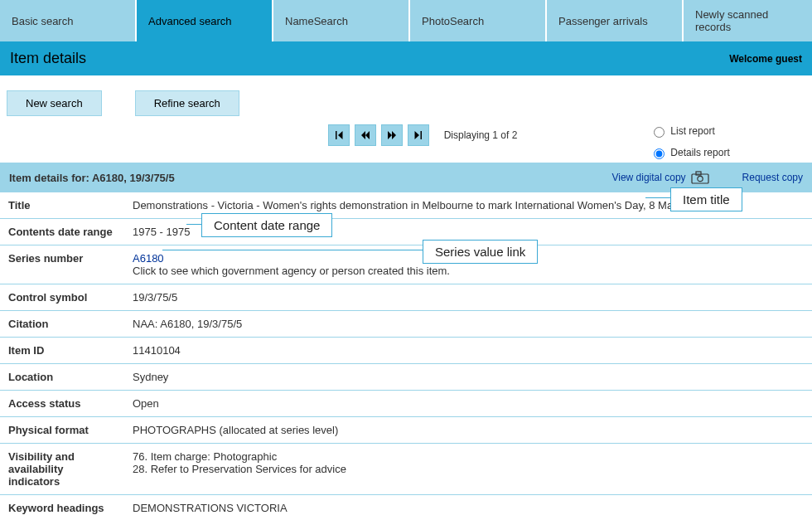 This screenshot has height=520, width=812. Describe the element at coordinates (365, 135) in the screenshot. I see `pager-prev-button` at that location.